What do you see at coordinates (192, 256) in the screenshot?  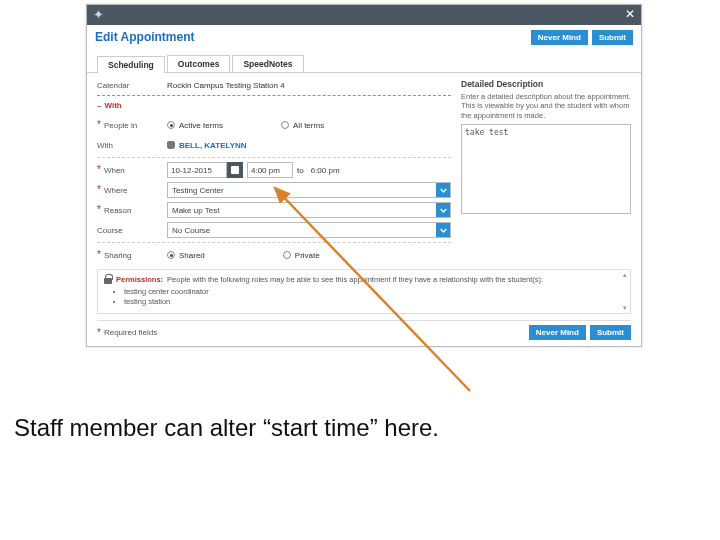 I see `shared-label: Shared` at bounding box center [192, 256].